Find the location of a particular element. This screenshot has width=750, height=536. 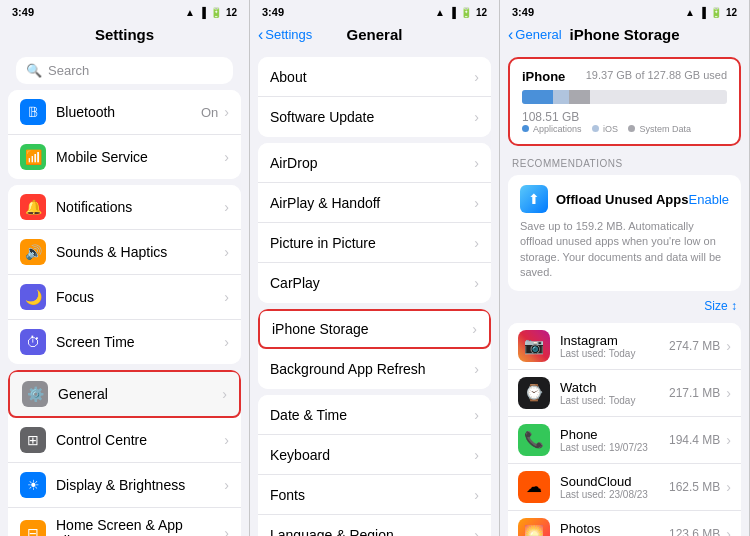

status-bar-3: 3:49 ▲ ▐ 🔋 12 is located at coordinates (624, 11).